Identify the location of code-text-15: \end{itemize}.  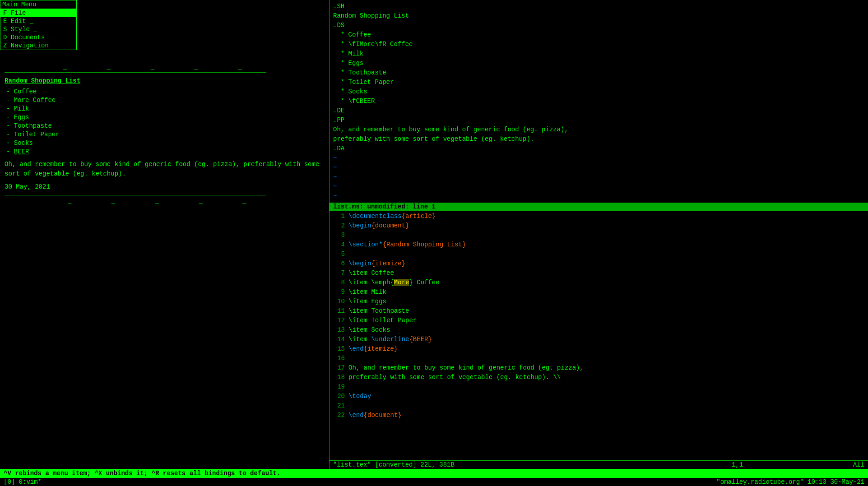
(373, 349).